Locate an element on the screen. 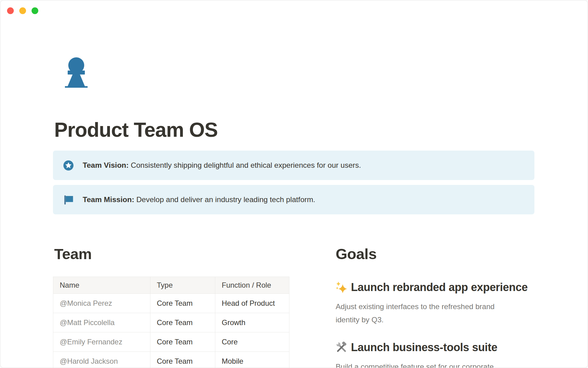 The image size is (588, 368). pawn-icon is located at coordinates (76, 73).